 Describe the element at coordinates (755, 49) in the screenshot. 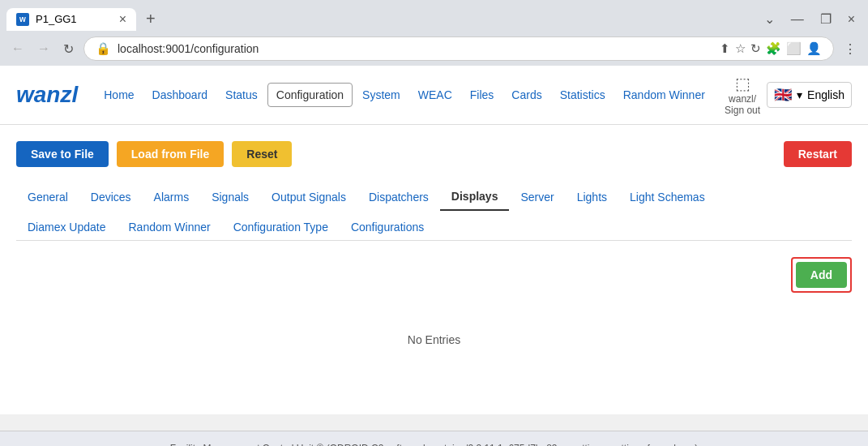

I see `reload-icon: ↻` at that location.